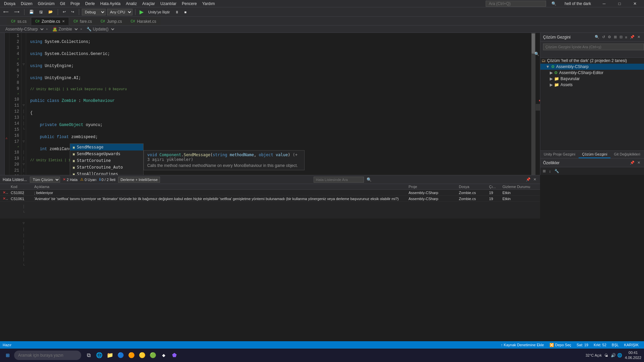  What do you see at coordinates (635, 4) in the screenshot?
I see `close-button: ✕` at bounding box center [635, 4].